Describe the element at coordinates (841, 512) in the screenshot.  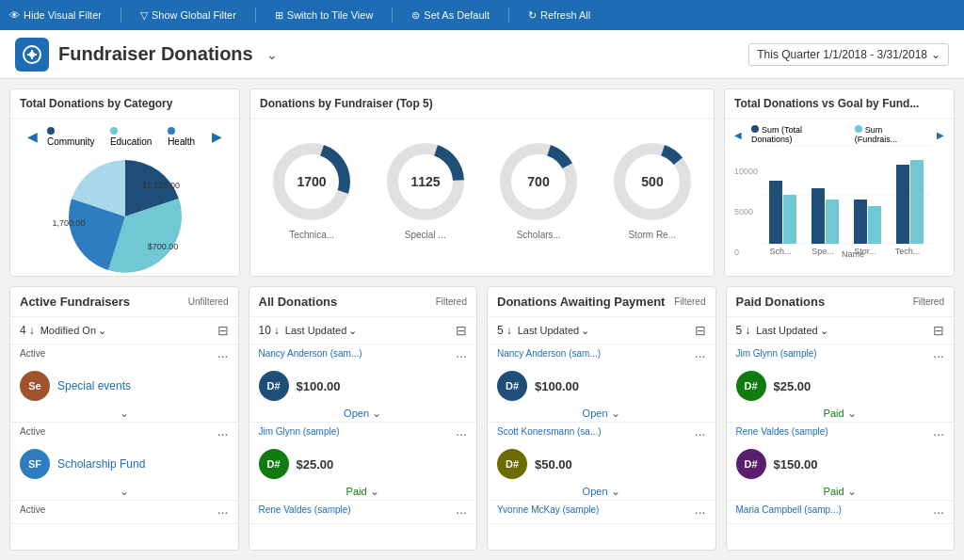
I see `list-item: Maria Campbell (samp...) ···` at that location.